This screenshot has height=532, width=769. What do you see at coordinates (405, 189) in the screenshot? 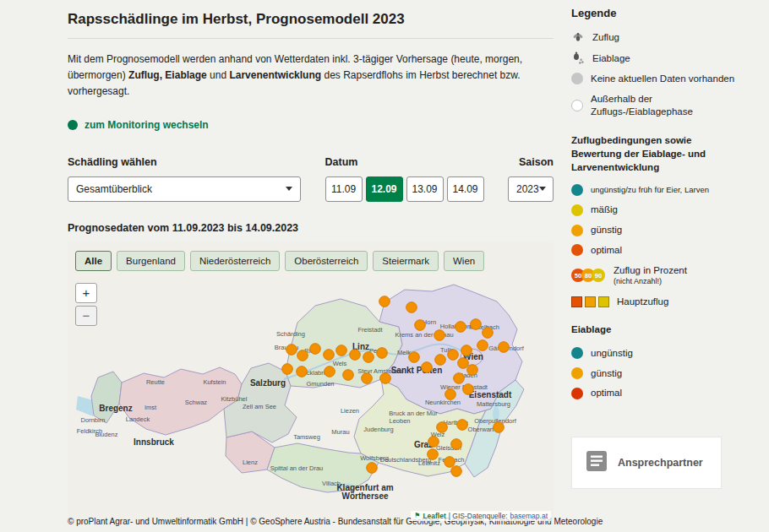
I see `date-button-group: 11.0912.0913.0914.09` at bounding box center [405, 189].